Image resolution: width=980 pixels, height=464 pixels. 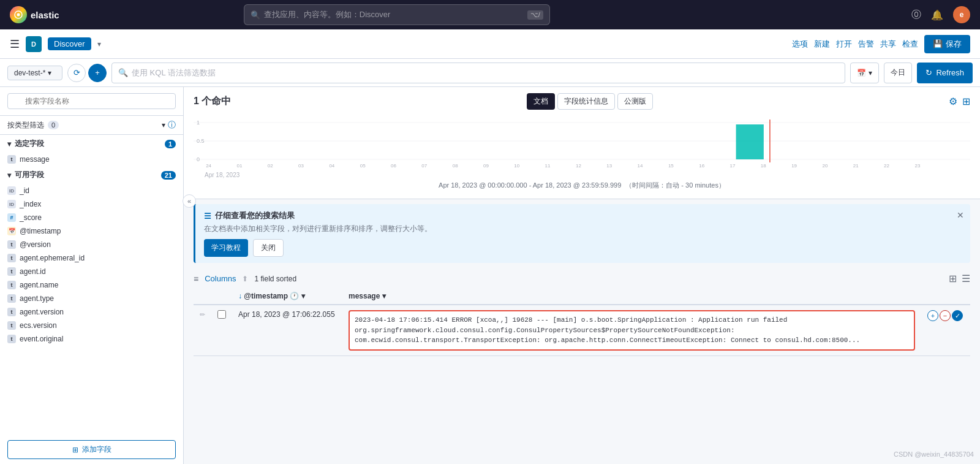 What do you see at coordinates (397, 15) in the screenshot?
I see `global-search-bar: 🔍 查找应用、内容等。例如：Discover ⌥/` at bounding box center [397, 15].